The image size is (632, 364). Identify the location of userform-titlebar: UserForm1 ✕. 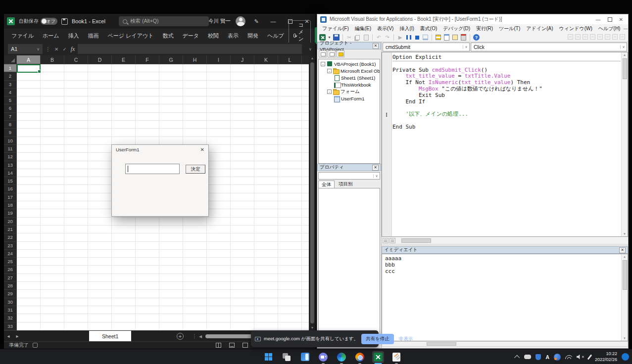
(160, 149).